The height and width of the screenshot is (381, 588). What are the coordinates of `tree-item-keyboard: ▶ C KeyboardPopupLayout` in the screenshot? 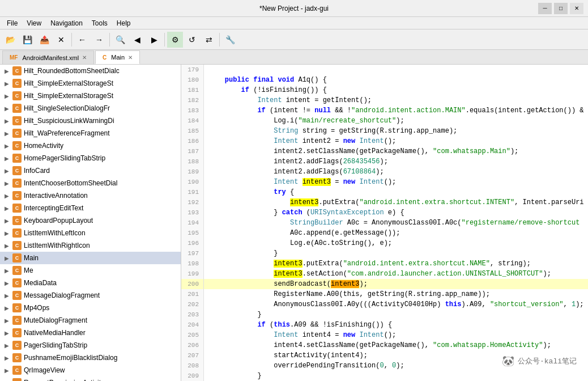 It's located at (91, 221).